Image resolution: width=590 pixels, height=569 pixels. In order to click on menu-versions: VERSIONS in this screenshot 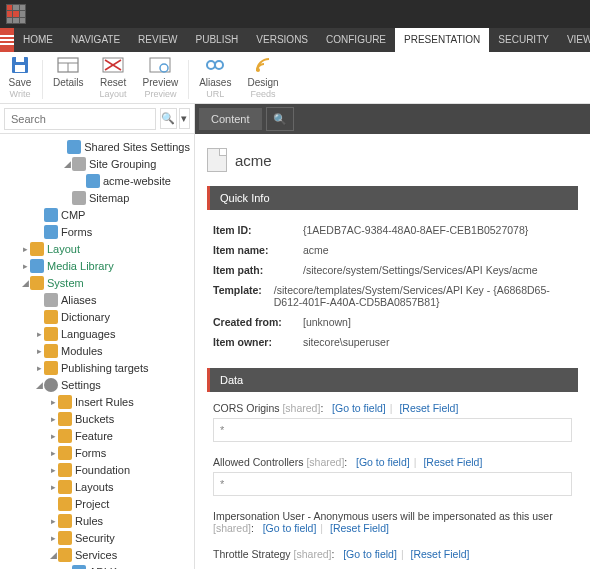, I will do `click(282, 40)`.